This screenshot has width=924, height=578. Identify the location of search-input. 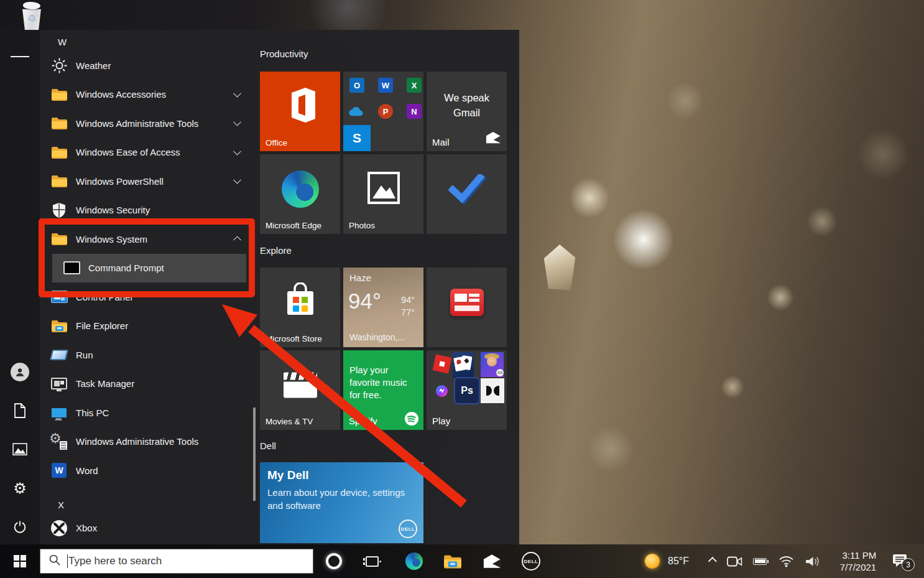
(171, 561).